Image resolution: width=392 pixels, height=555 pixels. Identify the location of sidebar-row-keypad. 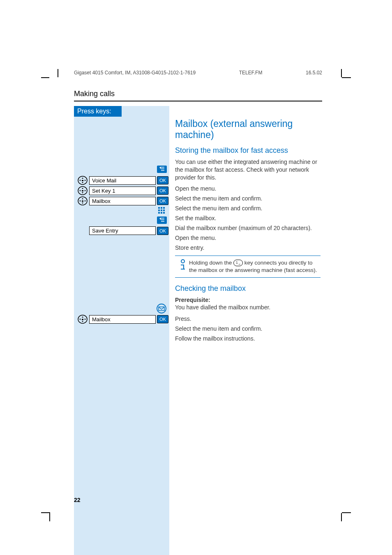
(122, 212).